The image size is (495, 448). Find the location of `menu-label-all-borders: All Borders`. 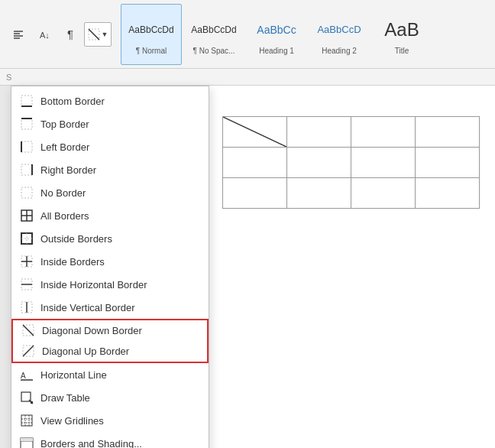

menu-label-all-borders: All Borders is located at coordinates (65, 216).